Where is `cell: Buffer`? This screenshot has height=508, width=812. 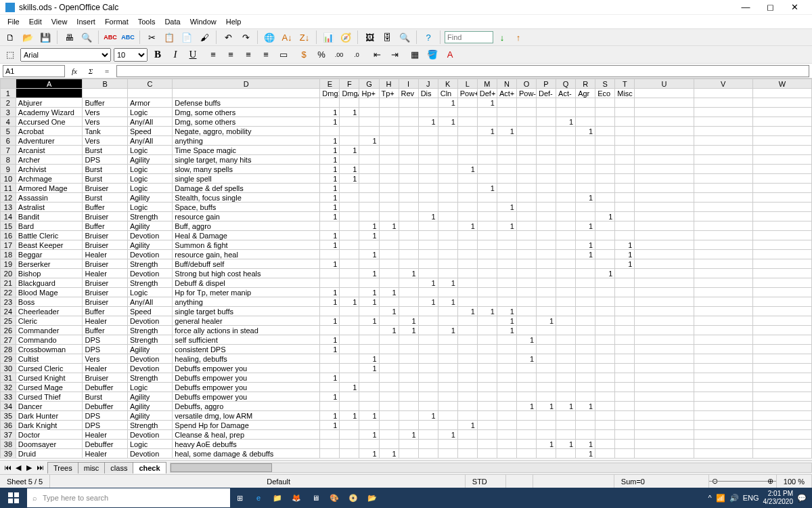 cell: Buffer is located at coordinates (105, 226).